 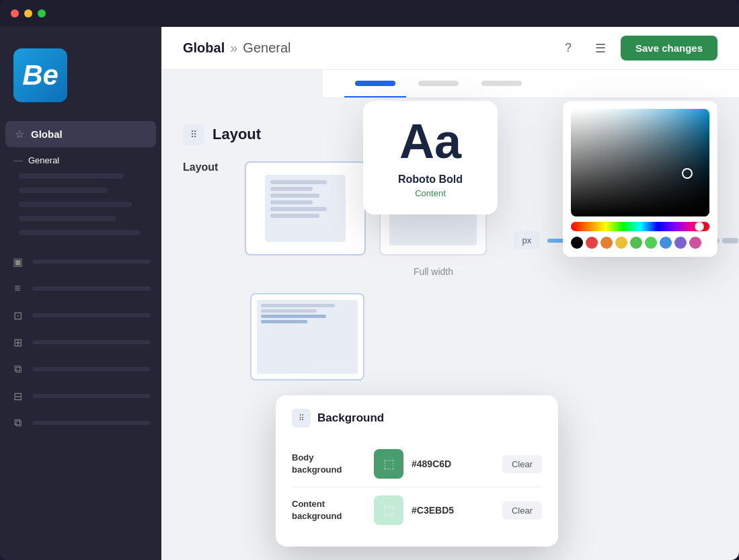 What do you see at coordinates (81, 288) in the screenshot?
I see `sidebar-icon-row-2: ≡` at bounding box center [81, 288].